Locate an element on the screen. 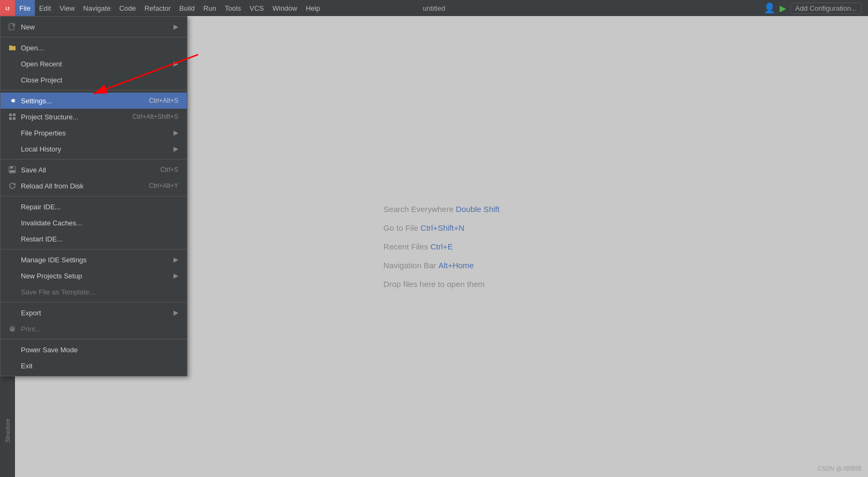 Image resolution: width=868 pixels, height=477 pixels. hint-search-everywhere-text: Search Everywhere is located at coordinates (419, 209).